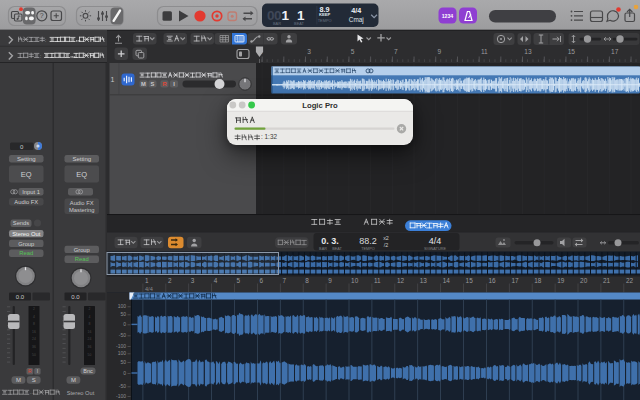 The width and height of the screenshot is (640, 400). I want to click on svg-text: R, so click(30, 371).